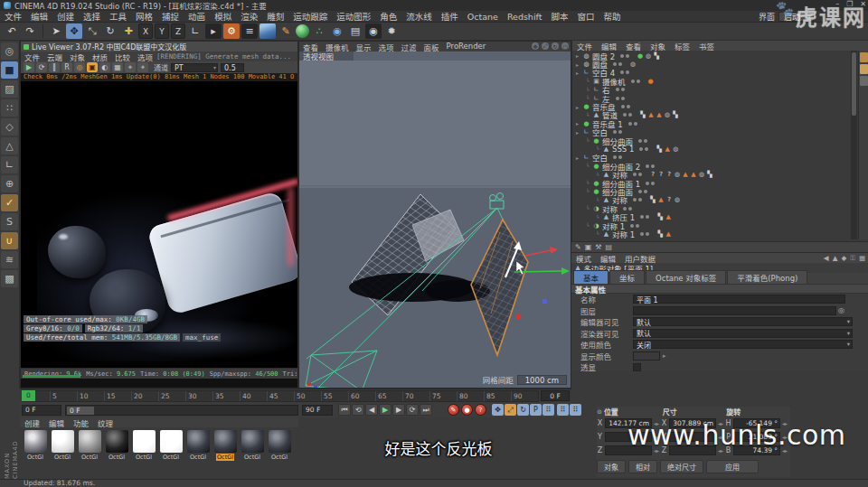 The height and width of the screenshot is (487, 868). Describe the element at coordinates (646, 356) in the screenshot. I see `display-color-swatch` at that location.